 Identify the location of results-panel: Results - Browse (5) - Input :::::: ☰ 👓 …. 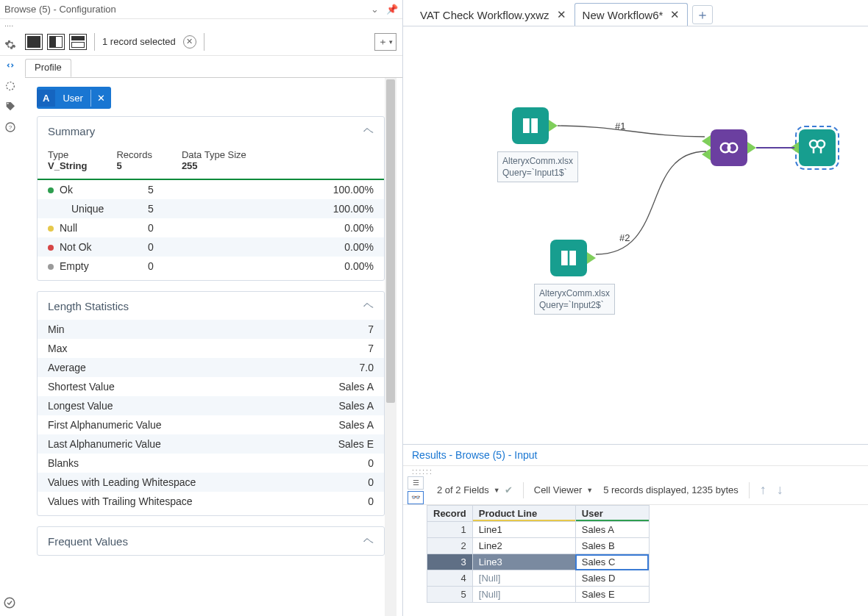
(636, 530).